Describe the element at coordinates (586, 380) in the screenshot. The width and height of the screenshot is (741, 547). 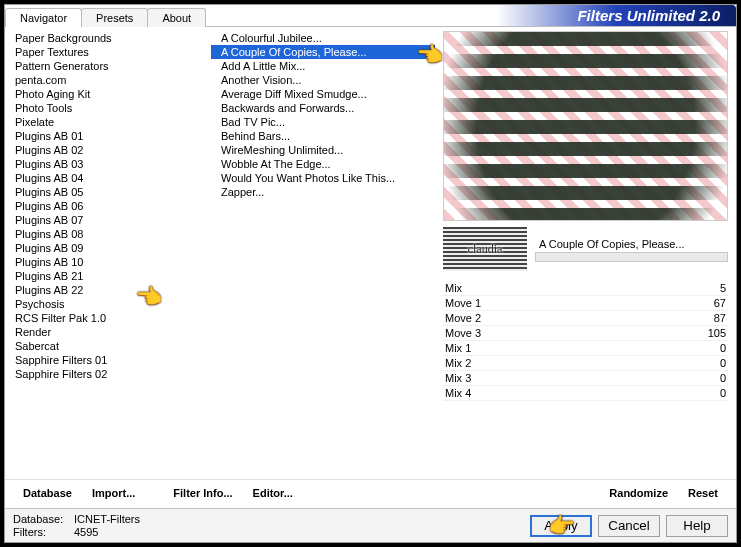
I see `parameter-list: Mix5Move 167Move 287Move 3105Mix 10Mix 2…` at that location.